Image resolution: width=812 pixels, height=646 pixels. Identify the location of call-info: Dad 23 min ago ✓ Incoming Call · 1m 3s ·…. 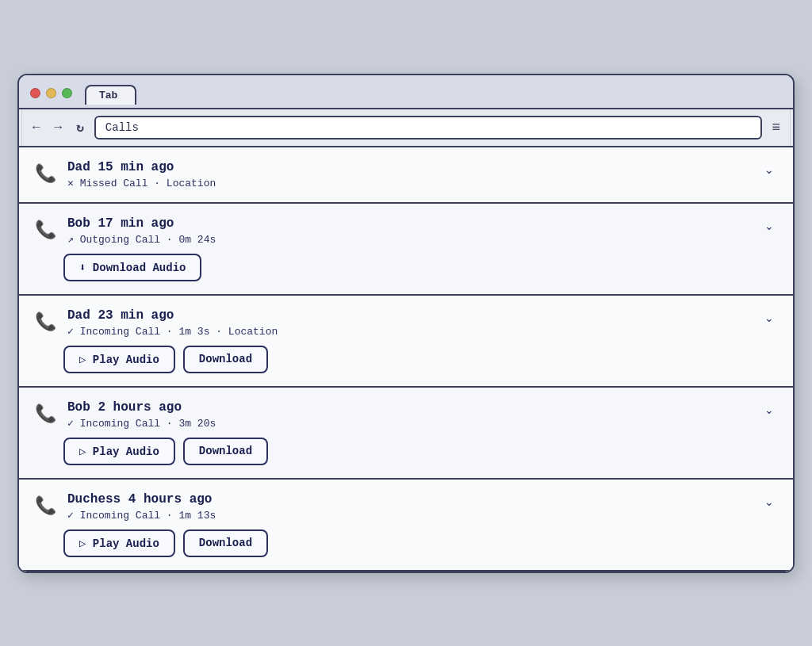
(411, 323).